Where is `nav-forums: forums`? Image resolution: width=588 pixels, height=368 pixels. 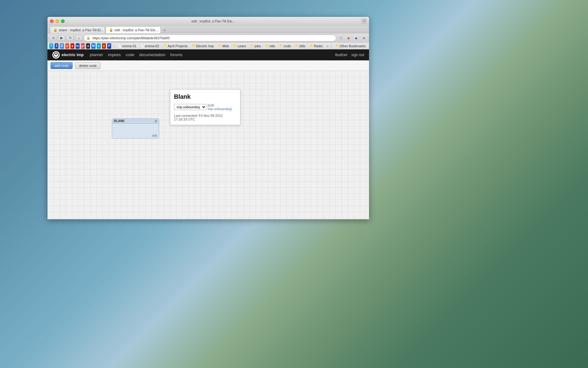
nav-forums: forums is located at coordinates (176, 55).